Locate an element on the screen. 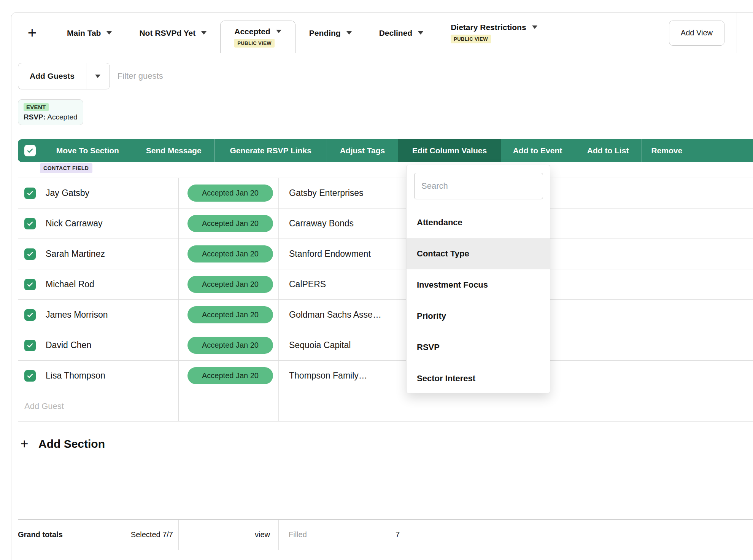 This screenshot has height=560, width=753. guest-row: Michael Rod Accepted Jan 20 CalPERS is located at coordinates (386, 285).